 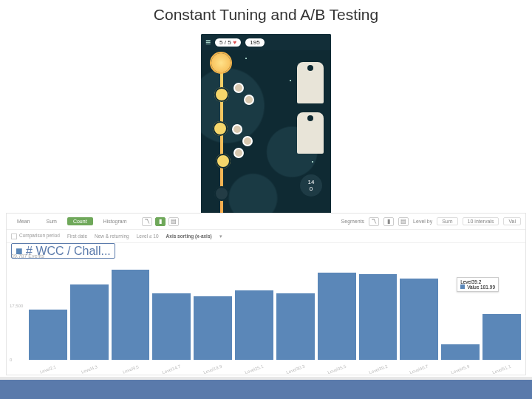 What do you see at coordinates (10, 360) in the screenshot?
I see `y-tick: 0` at bounding box center [10, 360].